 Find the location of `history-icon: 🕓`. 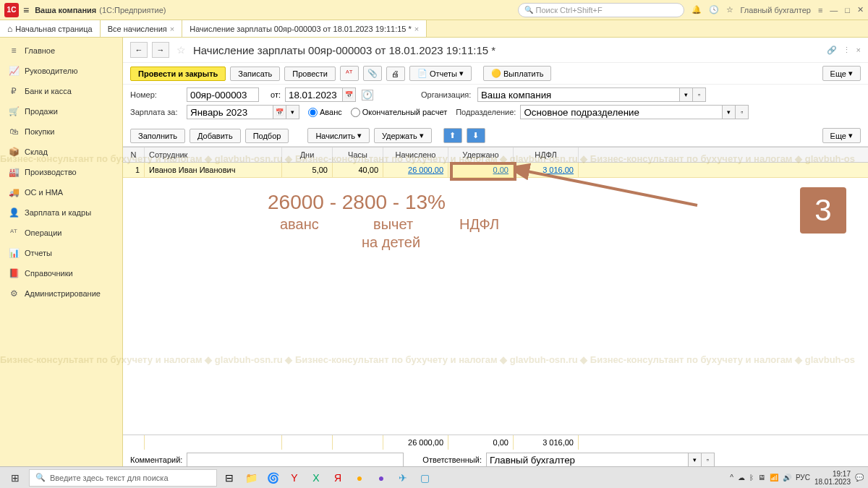

history-icon: 🕓 is located at coordinates (714, 10).